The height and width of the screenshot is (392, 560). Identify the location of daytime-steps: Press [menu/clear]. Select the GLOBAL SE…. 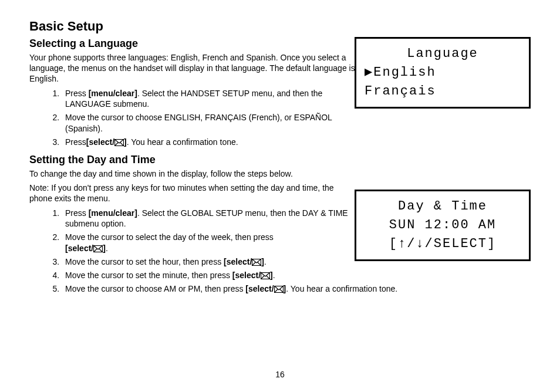
(193, 251).